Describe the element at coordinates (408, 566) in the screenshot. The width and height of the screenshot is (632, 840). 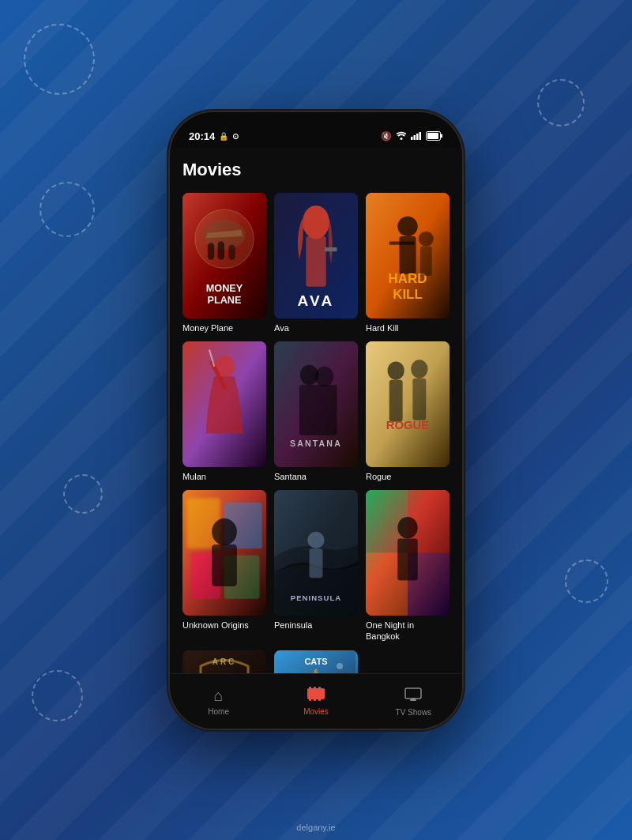
I see `movie-item-one-night: One Night in Bangkok` at that location.